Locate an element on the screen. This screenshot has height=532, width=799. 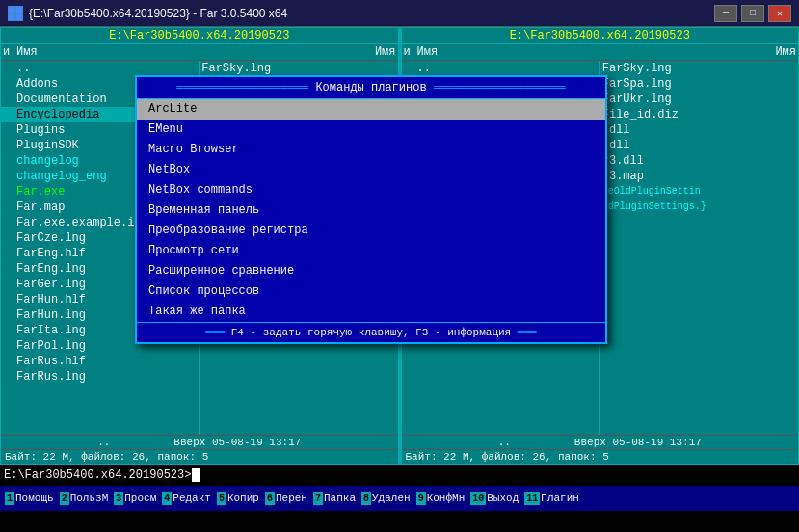
fkey-11: 11Плагин is located at coordinates (551, 499).